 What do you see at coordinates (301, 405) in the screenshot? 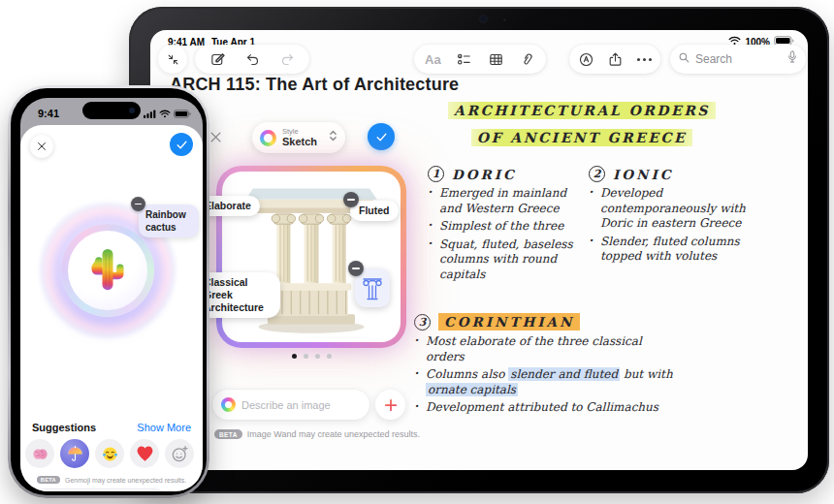
I see `describe-image-input` at bounding box center [301, 405].